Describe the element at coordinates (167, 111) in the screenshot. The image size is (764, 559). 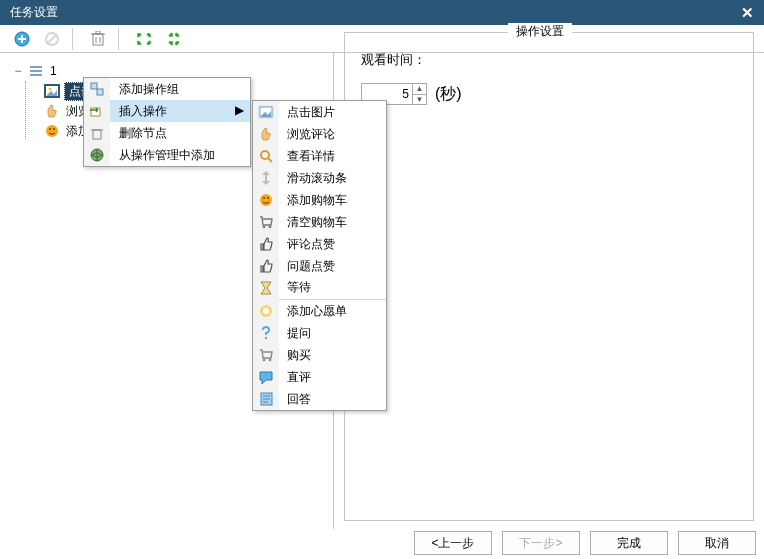
I see `menu-insert-operation: 插入操作▶` at that location.